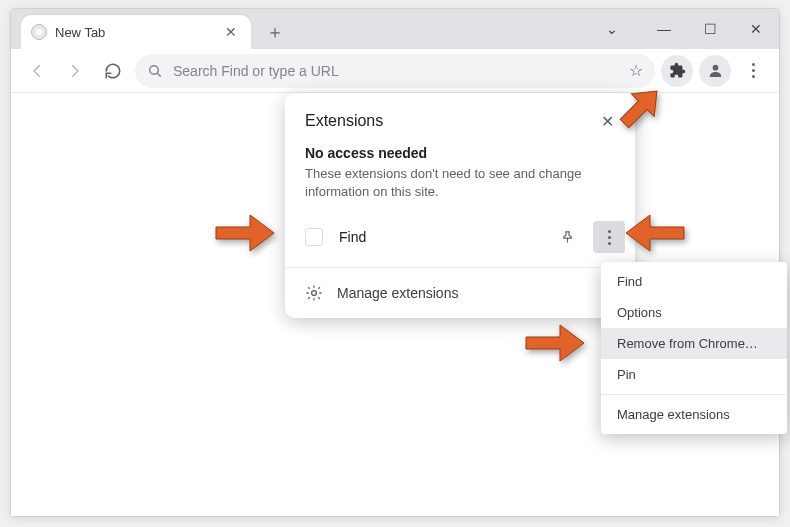 Image resolution: width=790 pixels, height=527 pixels. I want to click on browser-menu-button, so click(753, 71).